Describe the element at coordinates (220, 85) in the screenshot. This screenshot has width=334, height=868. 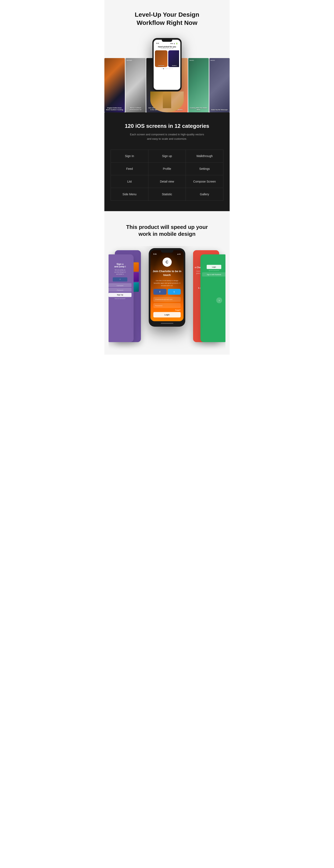
I see `bg-image-6: MUSIC Dude You Re Telescope` at that location.